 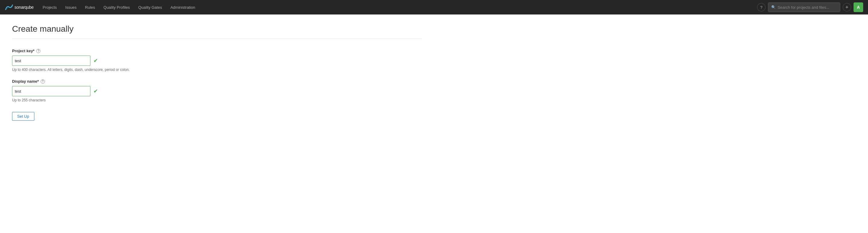 What do you see at coordinates (51, 91) in the screenshot?
I see `display-name-input` at bounding box center [51, 91].